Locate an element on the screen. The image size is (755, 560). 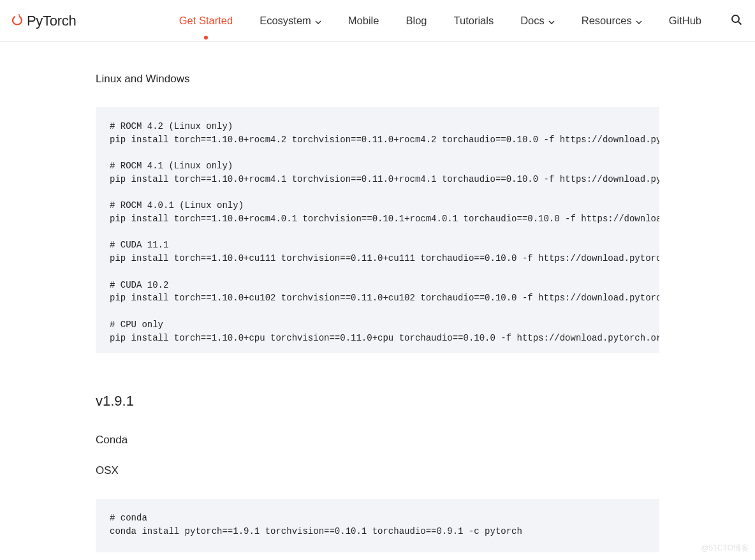
heading-version-191: v1.9.1 is located at coordinates (378, 401).